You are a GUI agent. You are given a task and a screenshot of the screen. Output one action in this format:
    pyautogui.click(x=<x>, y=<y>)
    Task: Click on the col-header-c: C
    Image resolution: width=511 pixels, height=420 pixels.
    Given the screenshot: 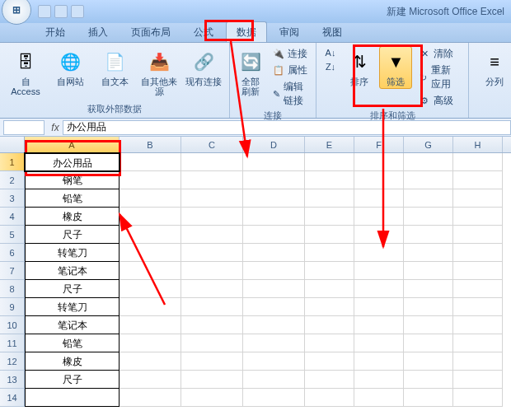 What is the action you would take?
    pyautogui.click(x=213, y=145)
    